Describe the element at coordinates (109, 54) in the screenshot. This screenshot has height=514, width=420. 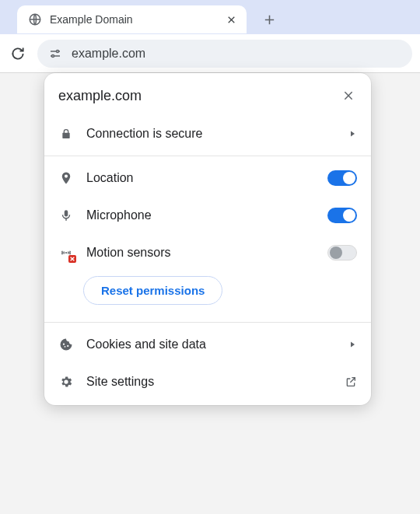
I see `address-bar-url: example.com` at that location.